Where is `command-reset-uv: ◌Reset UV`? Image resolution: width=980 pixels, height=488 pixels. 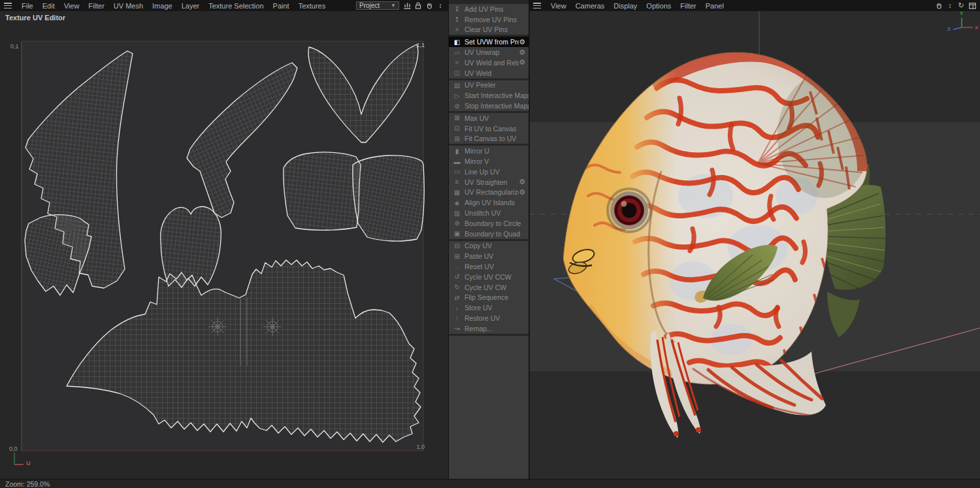
command-reset-uv: ◌Reset UV is located at coordinates (489, 267).